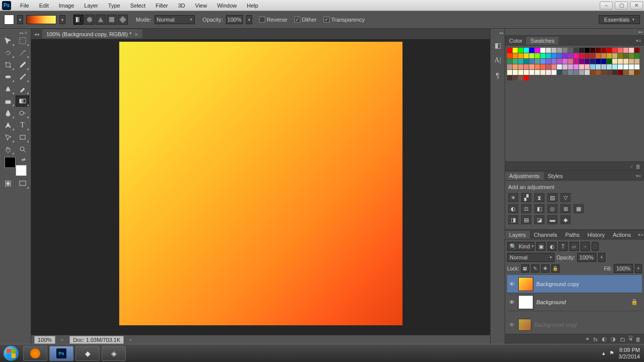  What do you see at coordinates (273, 20) in the screenshot?
I see `reverse-checkbox: Reverse` at bounding box center [273, 20].